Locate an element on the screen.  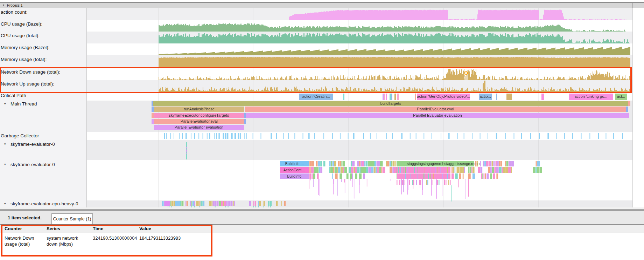
header-divider is located at coordinates (633, 6).